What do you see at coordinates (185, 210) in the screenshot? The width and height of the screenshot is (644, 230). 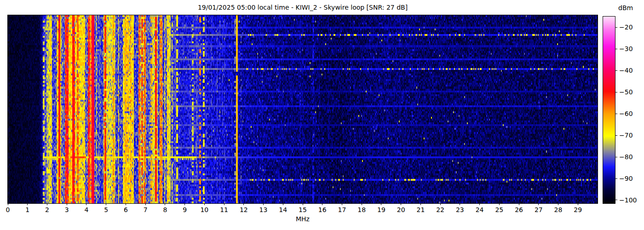 I see `x-tick-label: 9` at bounding box center [185, 210].